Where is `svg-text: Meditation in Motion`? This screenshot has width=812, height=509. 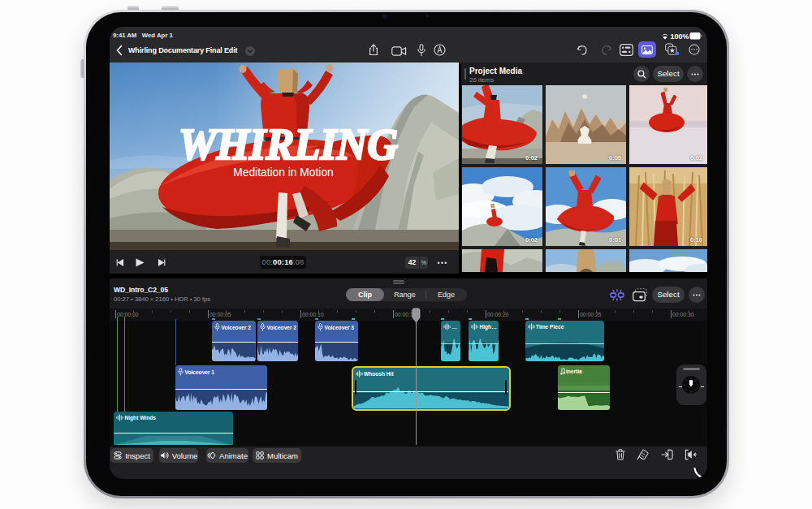 svg-text: Meditation in Motion is located at coordinates (283, 172).